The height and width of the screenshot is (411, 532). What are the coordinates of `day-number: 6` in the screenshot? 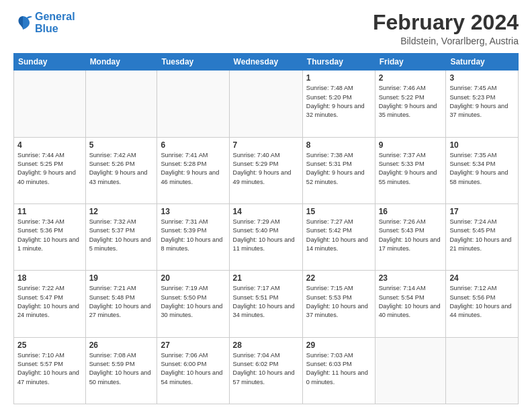 It's located at (193, 145).